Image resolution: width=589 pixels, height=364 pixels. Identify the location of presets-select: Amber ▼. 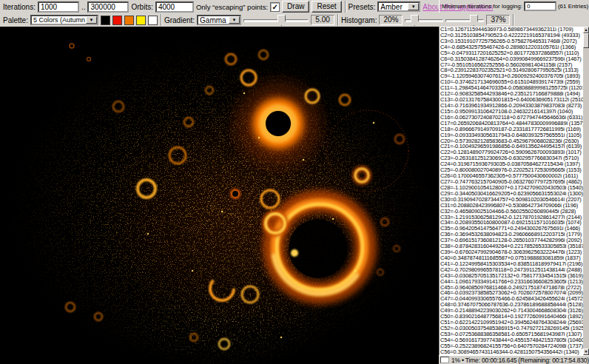
(399, 7).